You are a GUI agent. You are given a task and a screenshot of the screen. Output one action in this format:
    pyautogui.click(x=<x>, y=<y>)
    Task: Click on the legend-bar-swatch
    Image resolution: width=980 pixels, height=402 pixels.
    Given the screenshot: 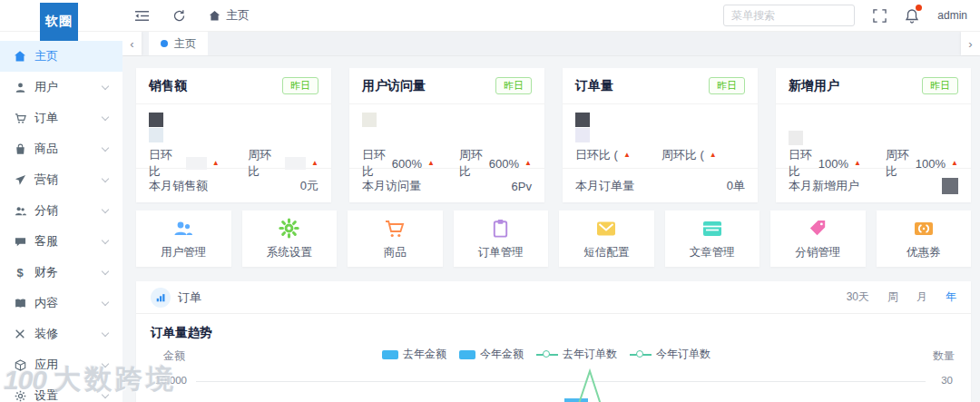 What is the action you would take?
    pyautogui.click(x=467, y=355)
    